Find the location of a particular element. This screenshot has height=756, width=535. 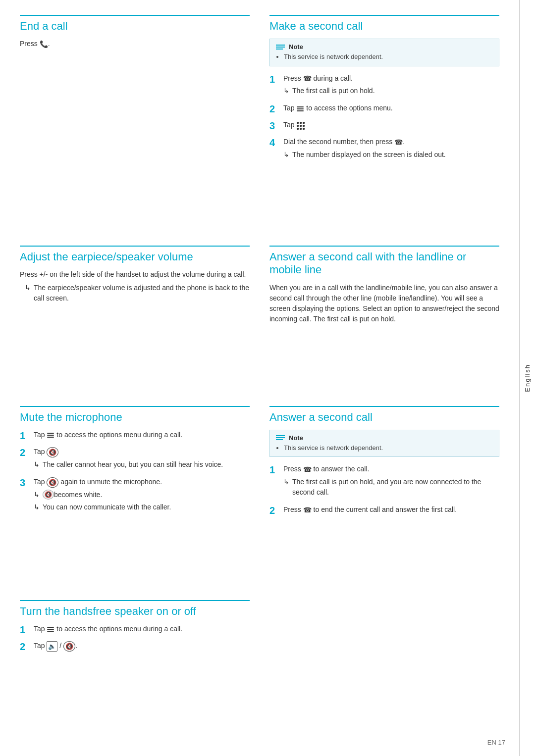

side-tab: English is located at coordinates (527, 378).